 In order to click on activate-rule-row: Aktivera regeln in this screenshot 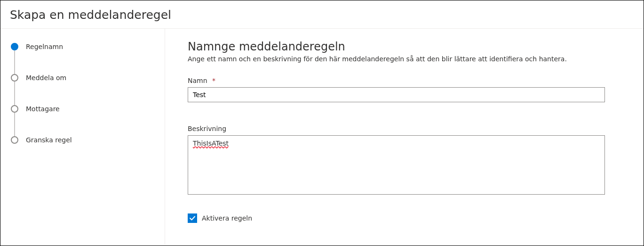, I will do `click(396, 218)`.